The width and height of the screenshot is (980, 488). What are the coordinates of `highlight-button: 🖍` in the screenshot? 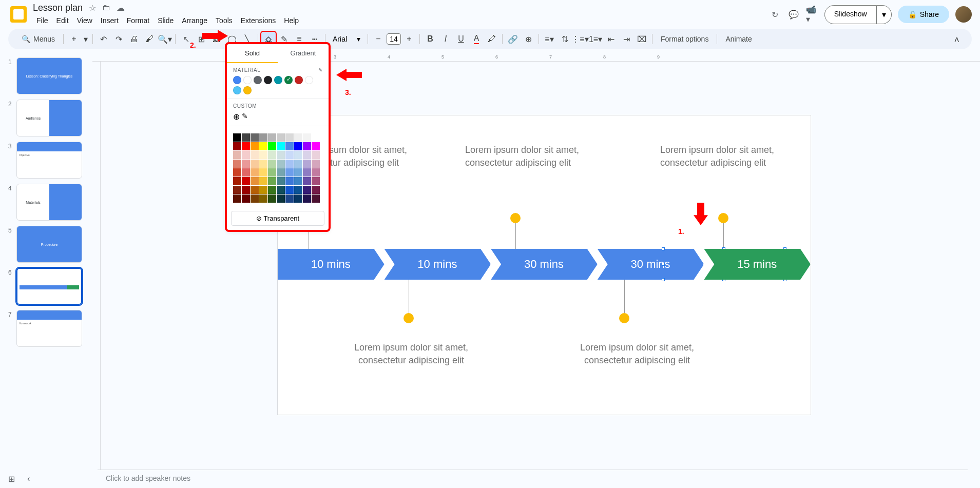 It's located at (492, 39).